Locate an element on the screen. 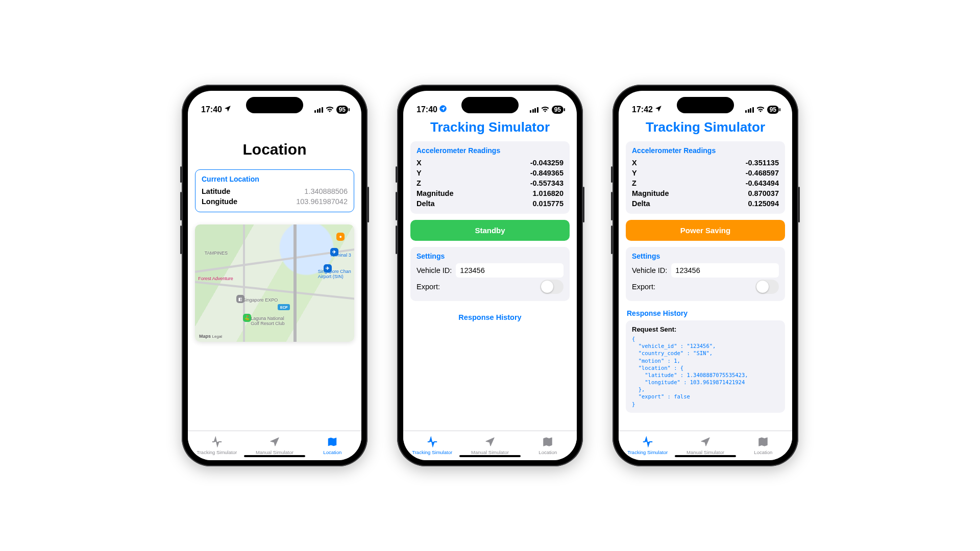  accel-row-y: Y-0.849365 is located at coordinates (490, 173).